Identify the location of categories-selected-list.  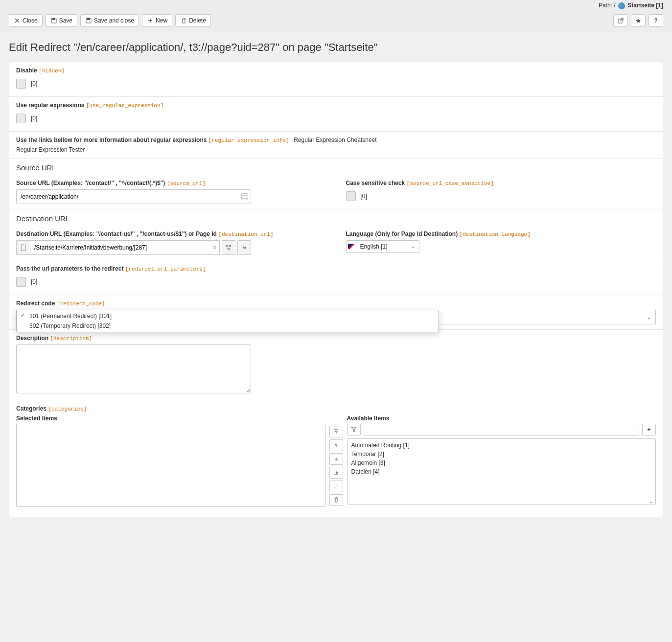
(171, 465).